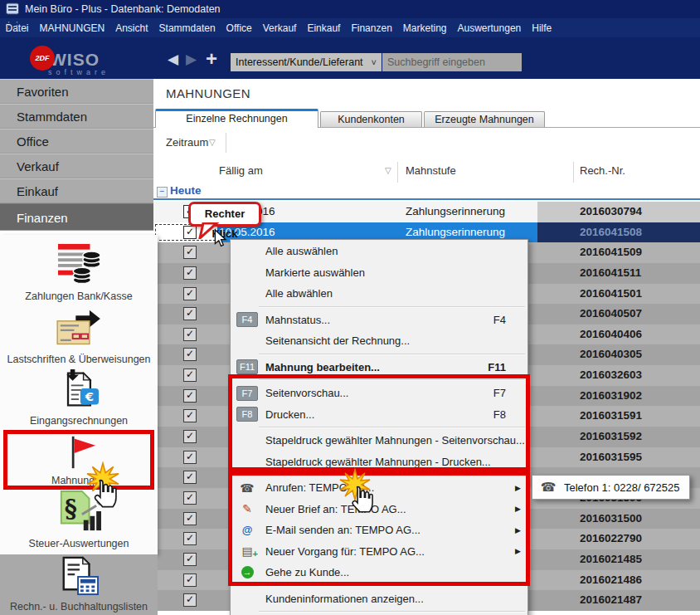 This screenshot has height=615, width=700. I want to click on context-menu-item: F4 Mahnstatus... F4 ▶, so click(379, 320).